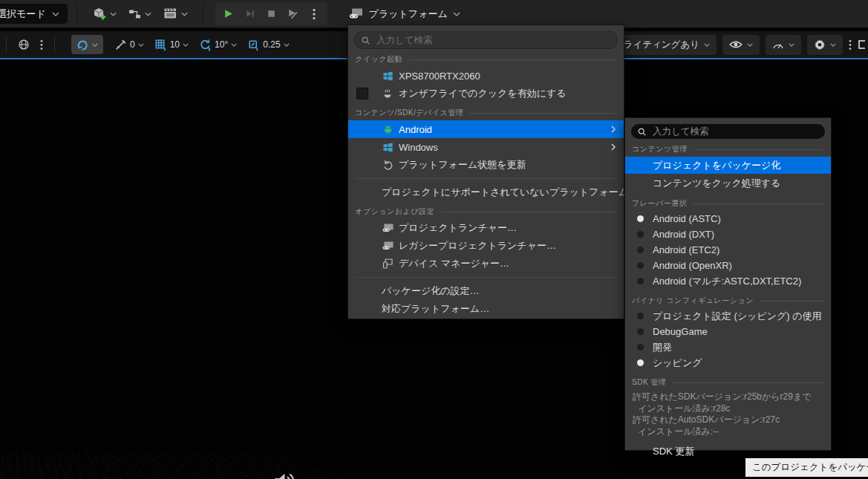 The width and height of the screenshot is (868, 479). I want to click on section-options-settings: オプションおよび設定, so click(486, 212).